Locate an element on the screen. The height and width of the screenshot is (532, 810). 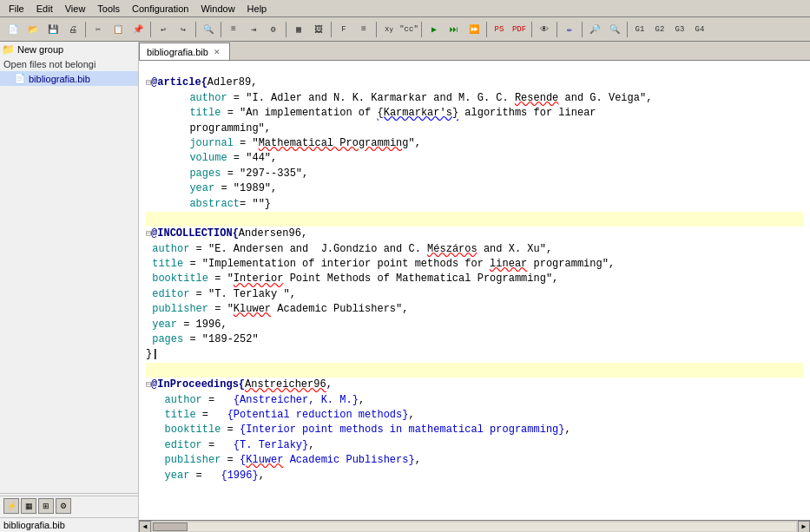
find-button: 🔍 is located at coordinates (208, 30).